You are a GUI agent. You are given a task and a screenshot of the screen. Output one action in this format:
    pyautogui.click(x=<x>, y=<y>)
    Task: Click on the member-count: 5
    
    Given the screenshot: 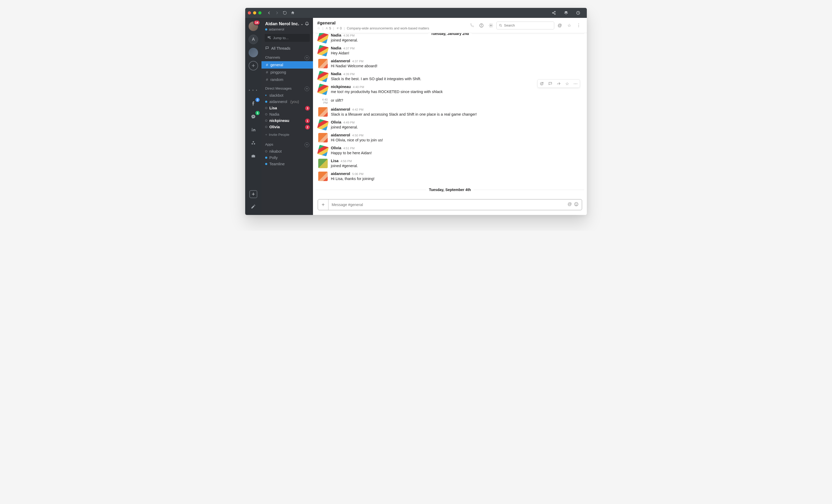 What is the action you would take?
    pyautogui.click(x=328, y=28)
    